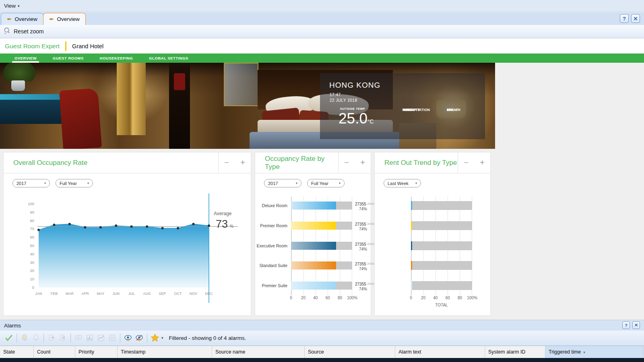 This screenshot has height=362, width=644. I want to click on reset-zoom-label: Reset zoom, so click(29, 31).